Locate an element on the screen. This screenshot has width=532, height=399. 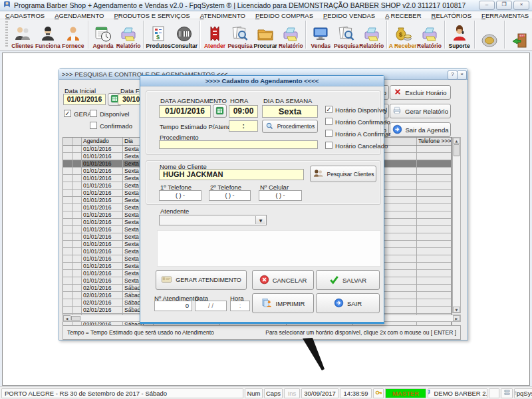
tel2-field: ( ) - is located at coordinates (230, 196).